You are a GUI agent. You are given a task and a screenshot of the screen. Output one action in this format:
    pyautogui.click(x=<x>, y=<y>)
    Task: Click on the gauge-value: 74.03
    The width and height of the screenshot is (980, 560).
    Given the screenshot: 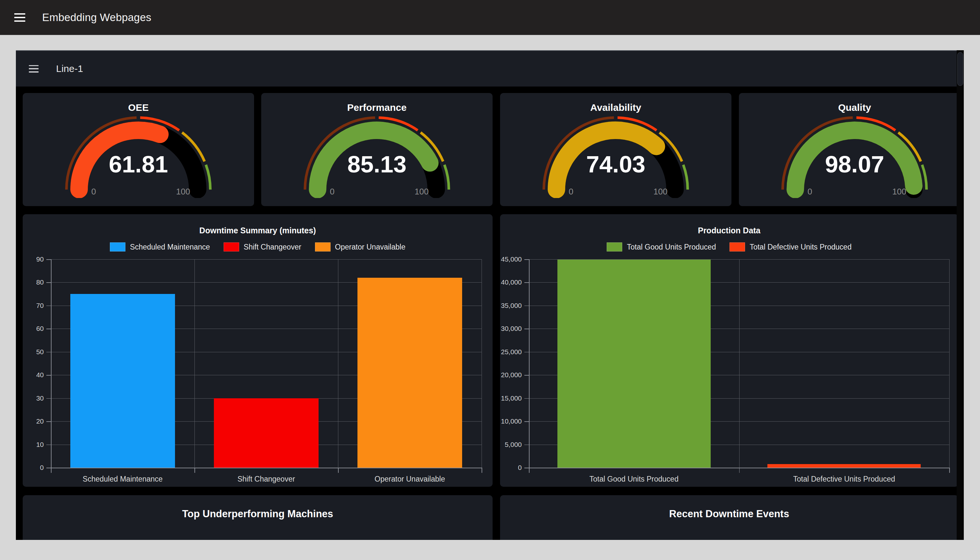 What is the action you would take?
    pyautogui.click(x=616, y=164)
    